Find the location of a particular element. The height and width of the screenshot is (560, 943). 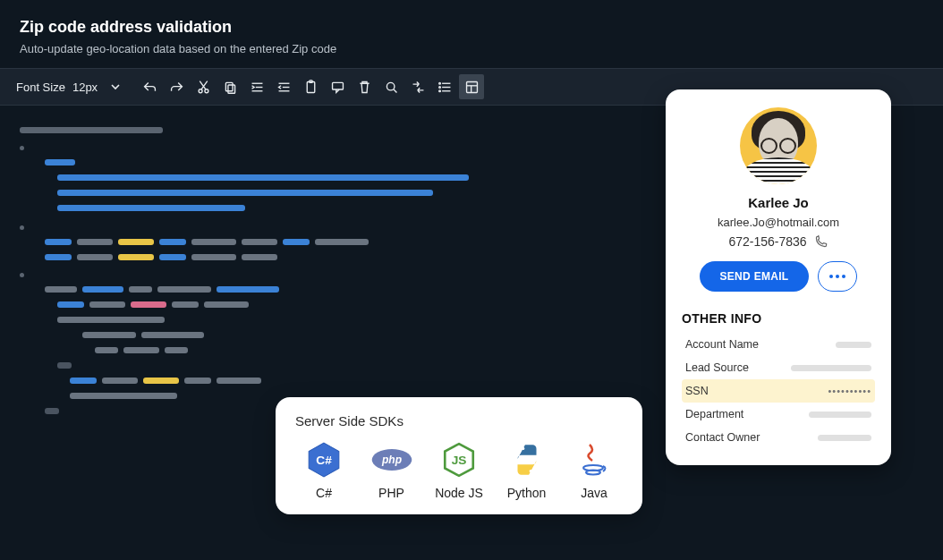

profile-email: karlee.Jo@hotmail.com is located at coordinates (778, 222).